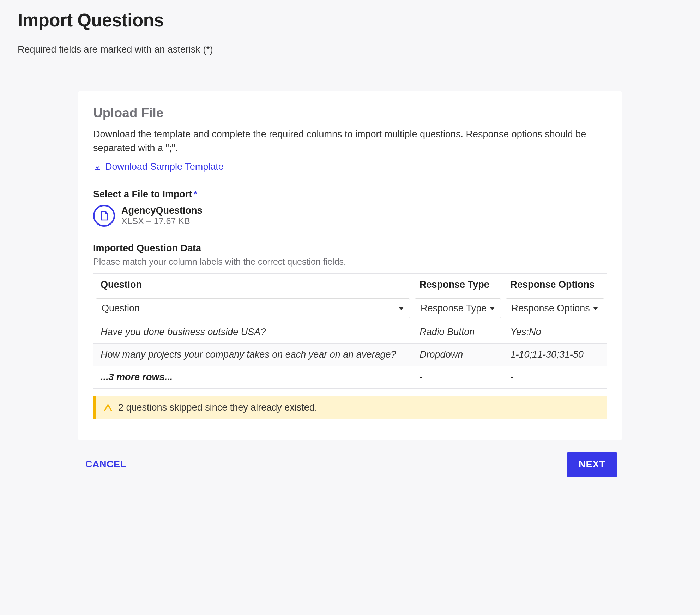  Describe the element at coordinates (458, 285) in the screenshot. I see `col-header-response-type: Response Type` at that location.